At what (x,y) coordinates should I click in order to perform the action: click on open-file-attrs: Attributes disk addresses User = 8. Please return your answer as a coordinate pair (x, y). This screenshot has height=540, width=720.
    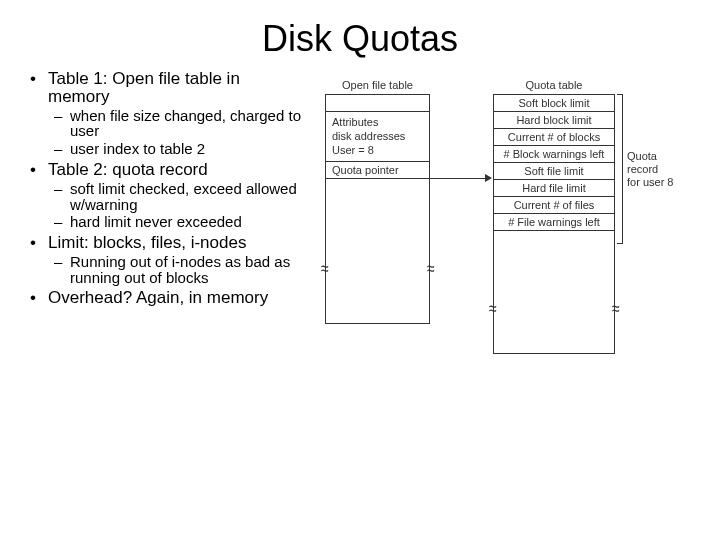
    Looking at the image, I should click on (378, 136).